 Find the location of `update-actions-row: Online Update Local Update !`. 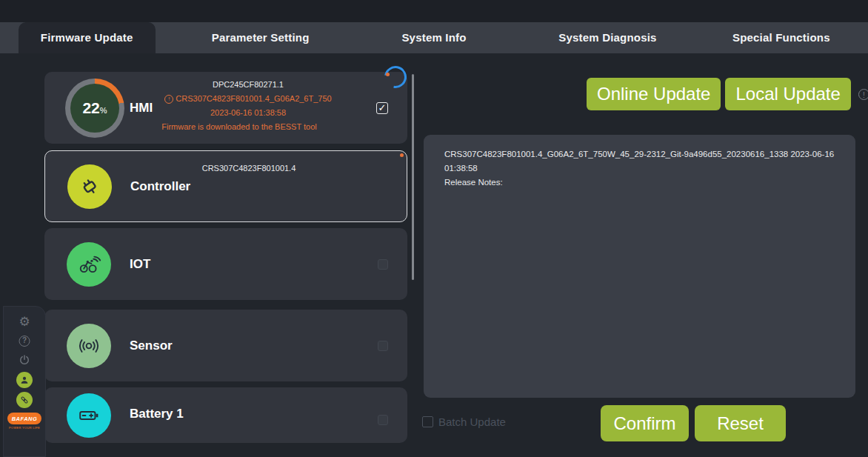

update-actions-row: Online Update Local Update ! is located at coordinates (720, 94).